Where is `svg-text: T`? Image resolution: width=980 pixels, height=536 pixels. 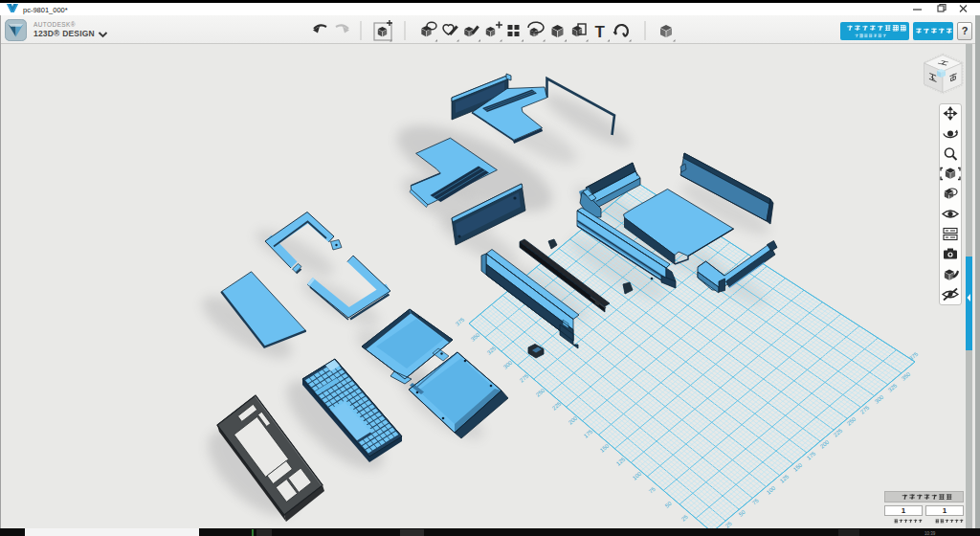
svg-text: T is located at coordinates (601, 33).